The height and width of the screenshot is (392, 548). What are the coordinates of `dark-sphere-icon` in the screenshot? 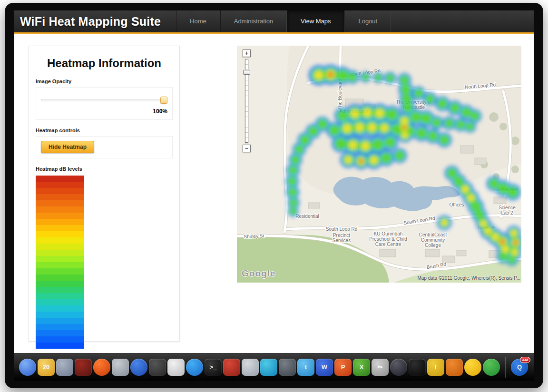 It's located at (399, 367).